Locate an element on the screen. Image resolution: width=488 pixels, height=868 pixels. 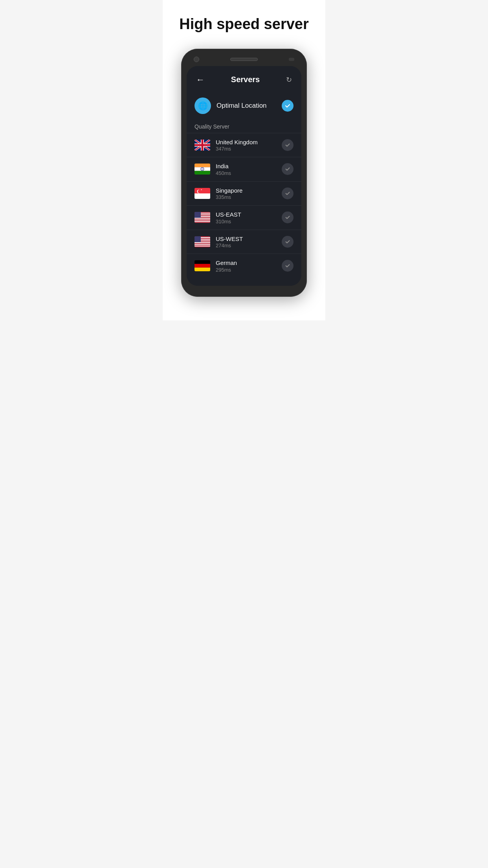
server-info-german: German 295ms is located at coordinates (249, 266).